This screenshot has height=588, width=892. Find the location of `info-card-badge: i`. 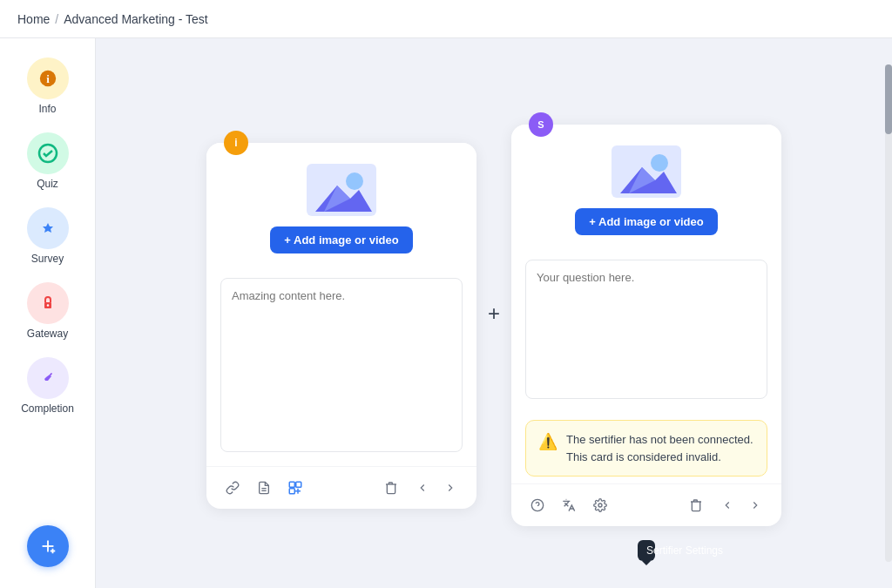

info-card-badge: i is located at coordinates (236, 143).